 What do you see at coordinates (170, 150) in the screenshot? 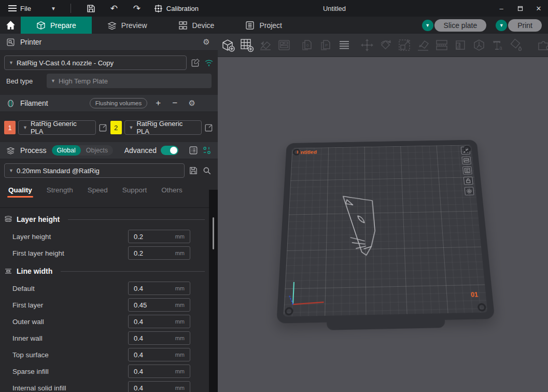
I see `advanced-toggle` at bounding box center [170, 150].